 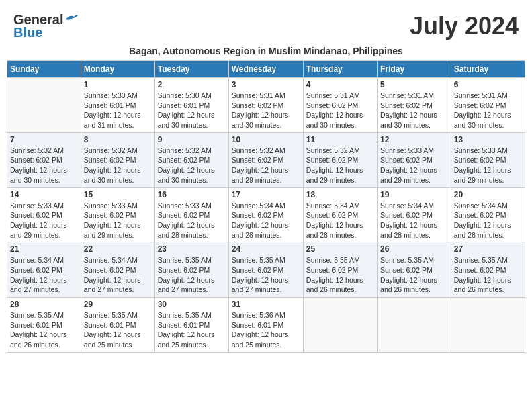 I want to click on day-number: 19, so click(x=414, y=195).